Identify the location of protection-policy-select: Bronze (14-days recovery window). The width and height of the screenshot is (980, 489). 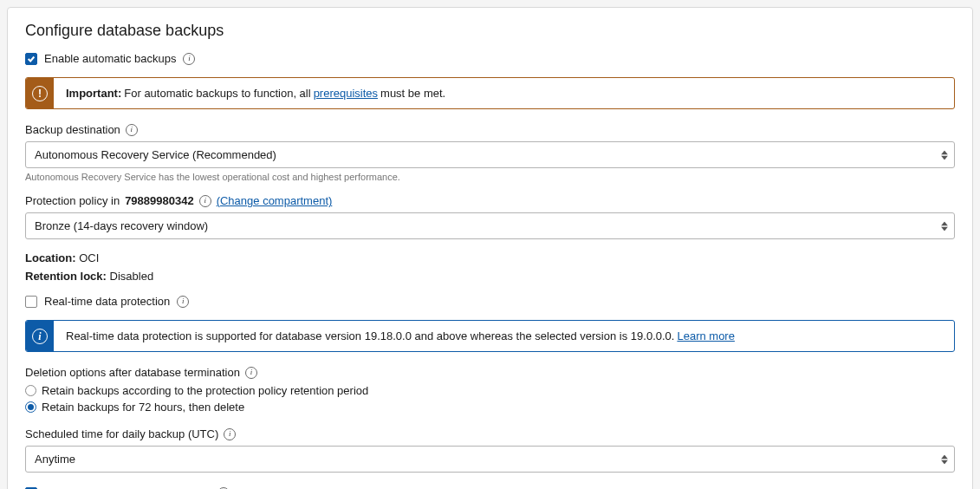
(490, 225).